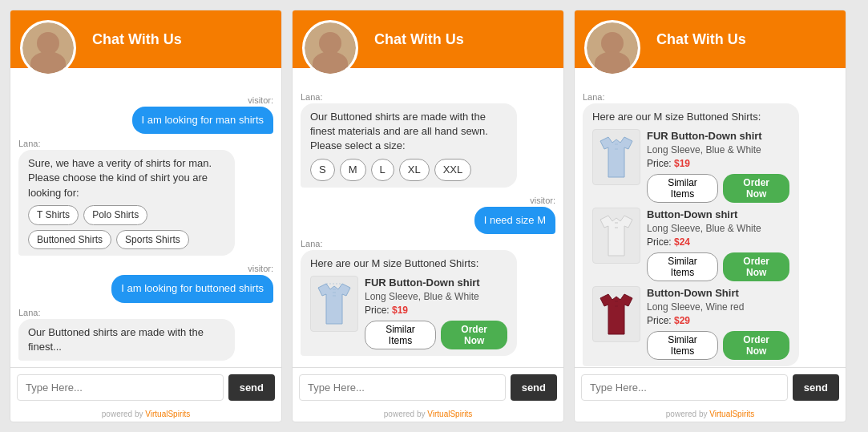  What do you see at coordinates (718, 267) in the screenshot?
I see `product-actions-3-2: Similar Items Order Now` at bounding box center [718, 267].